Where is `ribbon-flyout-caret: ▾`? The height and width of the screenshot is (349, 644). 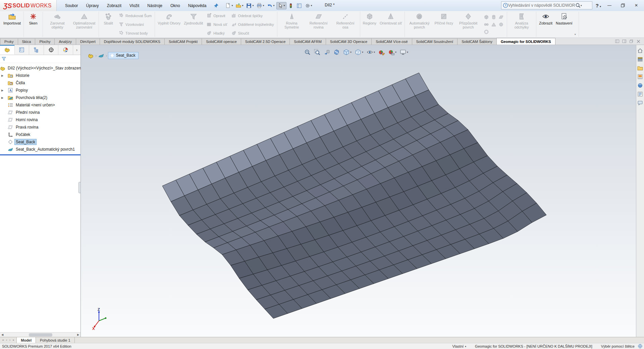 ribbon-flyout-caret: ▾ is located at coordinates (576, 35).